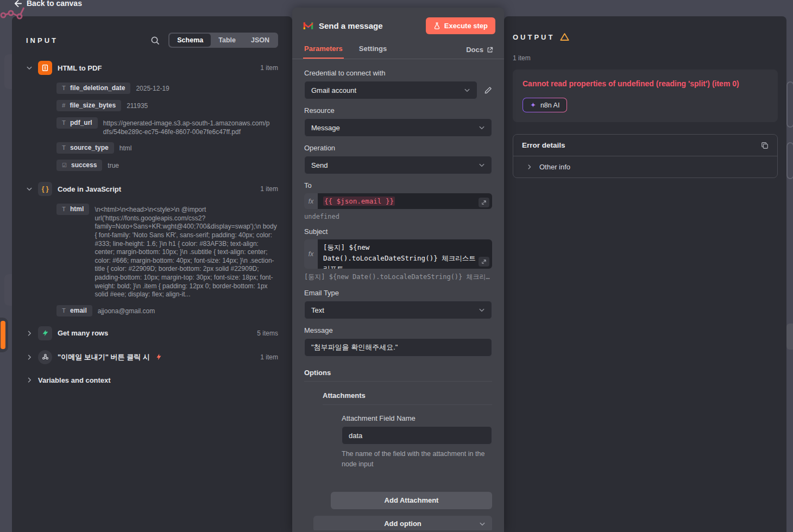 This screenshot has width=793, height=532. I want to click on sparkle-icon: ✦, so click(533, 105).